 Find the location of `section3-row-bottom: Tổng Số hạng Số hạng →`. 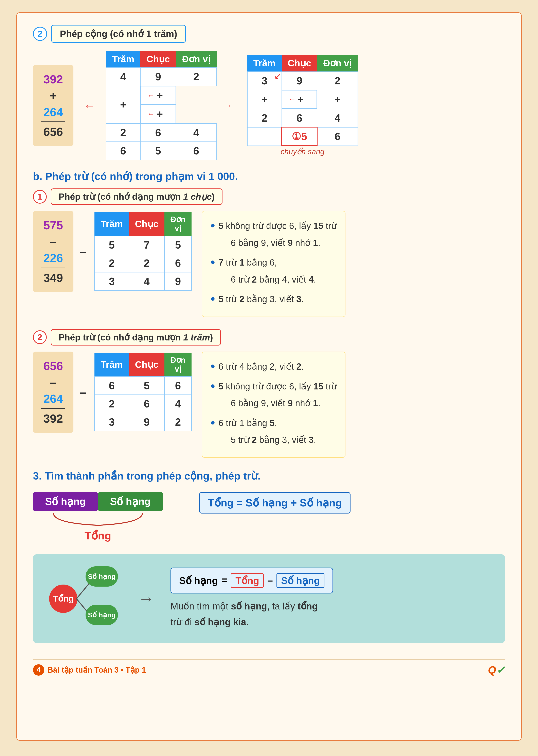

section3-row-bottom: Tổng Số hạng Số hạng → is located at coordinates (269, 599).